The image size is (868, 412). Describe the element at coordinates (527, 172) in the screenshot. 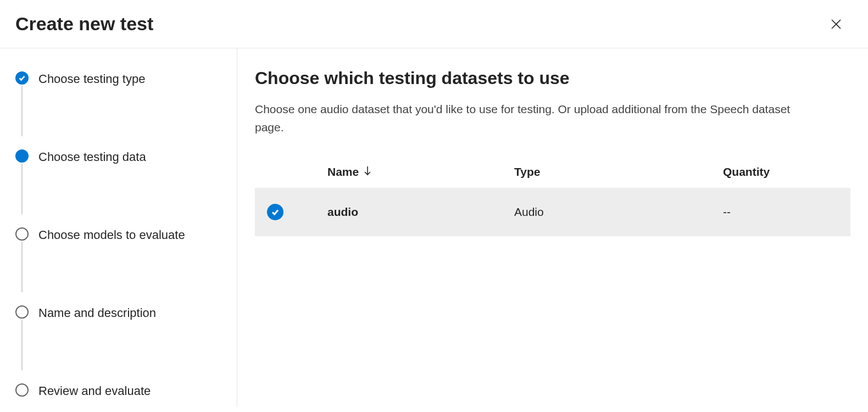

I see `table-header-type-label: Type` at that location.